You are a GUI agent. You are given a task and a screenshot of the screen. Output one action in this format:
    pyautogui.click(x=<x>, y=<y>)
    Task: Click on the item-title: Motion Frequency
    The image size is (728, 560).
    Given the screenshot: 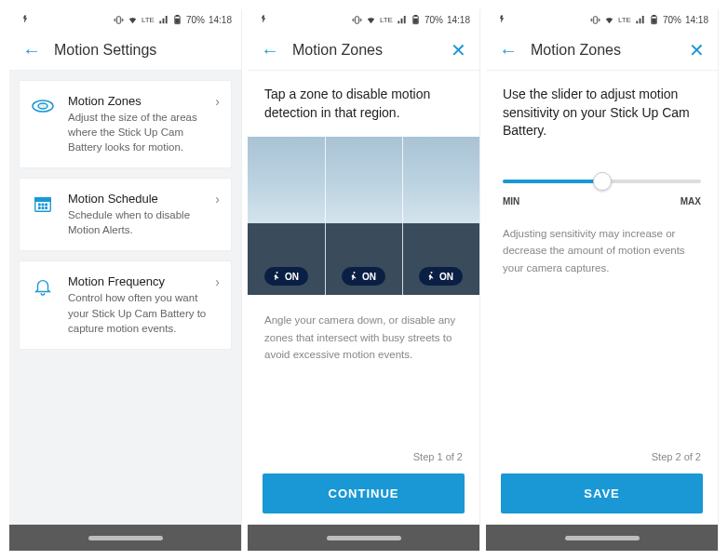 What is the action you would take?
    pyautogui.click(x=143, y=281)
    